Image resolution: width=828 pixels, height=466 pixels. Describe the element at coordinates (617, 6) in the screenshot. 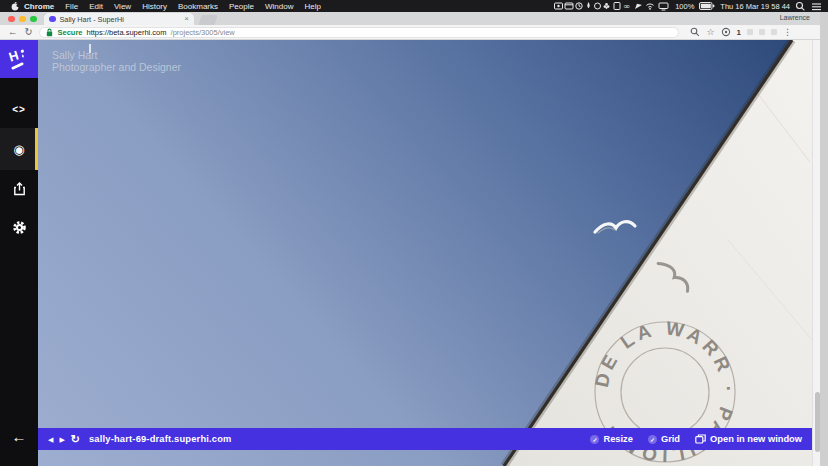

I see `document-icon` at that location.